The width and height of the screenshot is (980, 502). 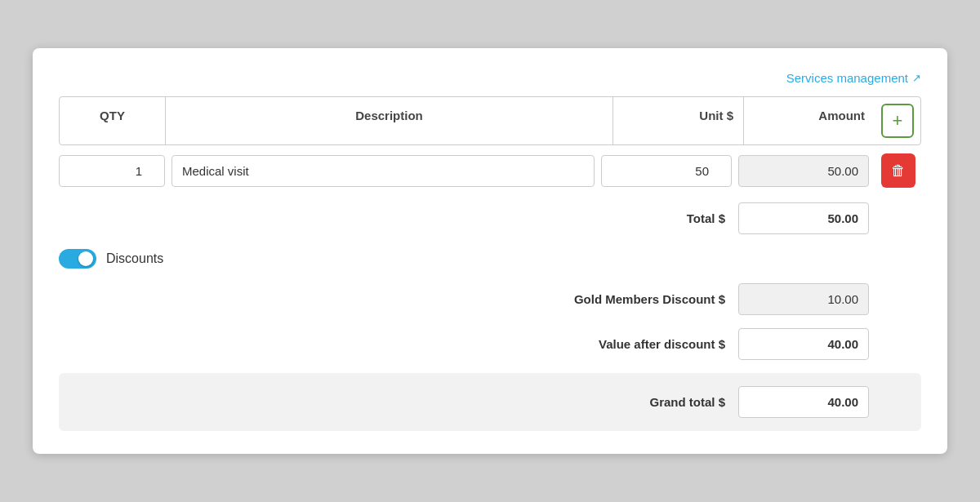 What do you see at coordinates (390, 121) in the screenshot?
I see `header-description: Description` at bounding box center [390, 121].